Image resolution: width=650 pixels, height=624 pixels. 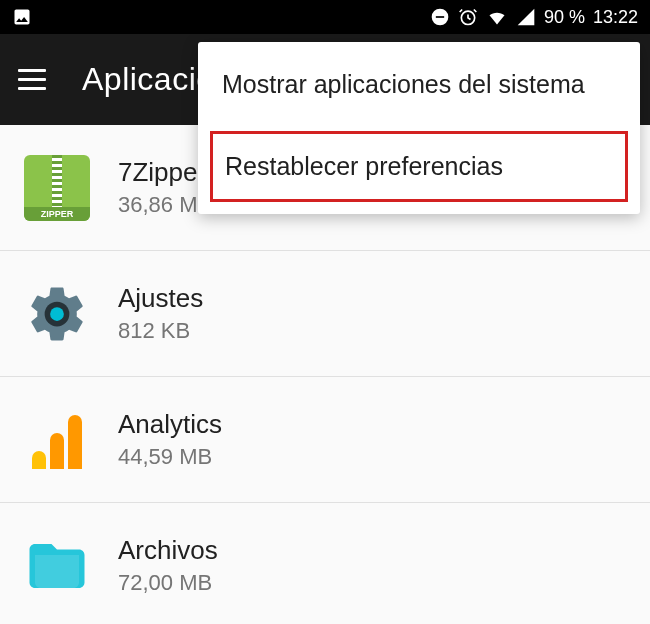 I want to click on app-name: Ajustes, so click(x=160, y=298).